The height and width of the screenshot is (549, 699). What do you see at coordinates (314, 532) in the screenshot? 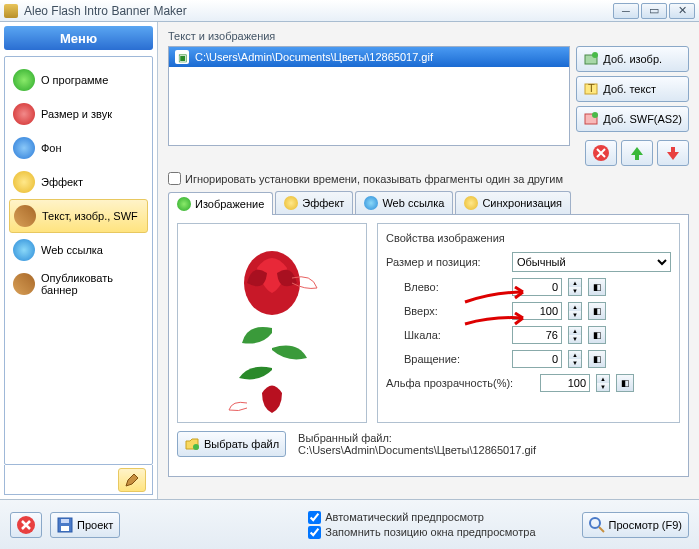
I see `remember-position-checkbox` at bounding box center [314, 532].